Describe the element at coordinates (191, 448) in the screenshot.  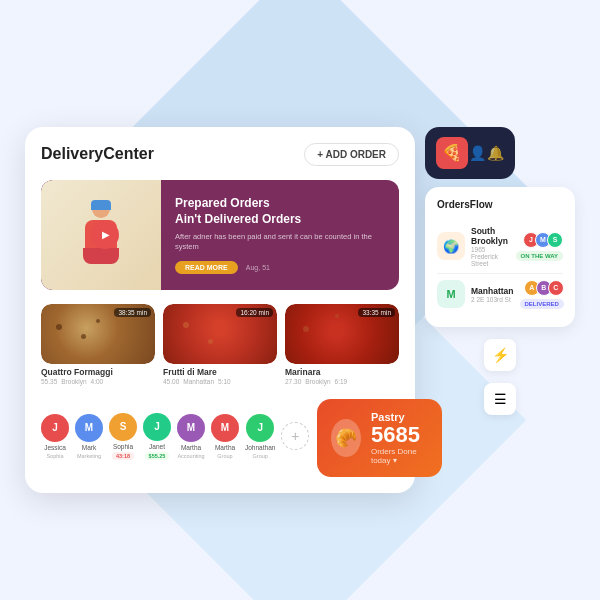
I see `staff-name-4: Martha` at that location.